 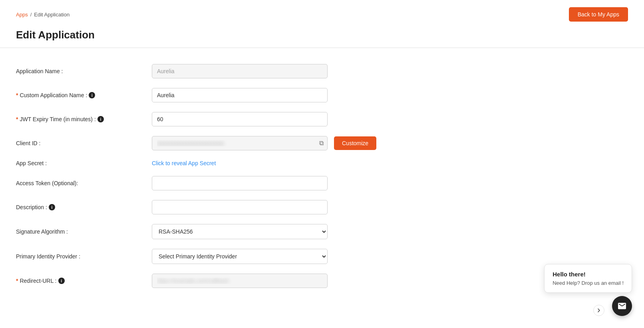 What do you see at coordinates (84, 256) in the screenshot?
I see `primary-identity-provider-label: Primary Identity Provider :` at bounding box center [84, 256].